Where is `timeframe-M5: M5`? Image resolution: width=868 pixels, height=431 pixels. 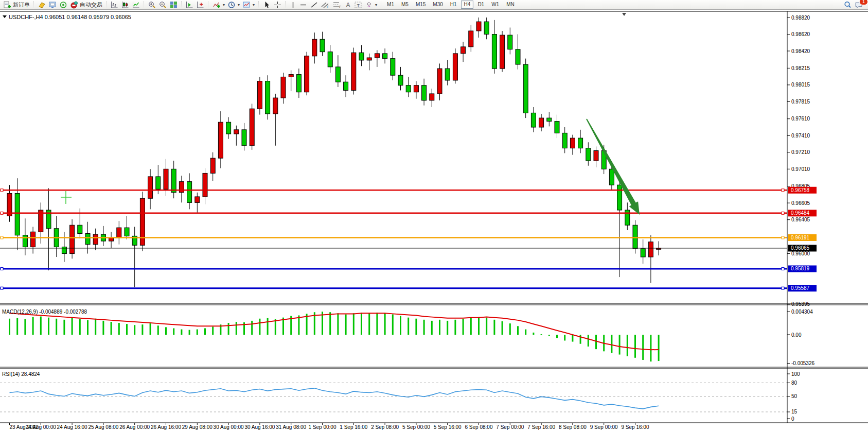 timeframe-M5: M5 is located at coordinates (405, 5).